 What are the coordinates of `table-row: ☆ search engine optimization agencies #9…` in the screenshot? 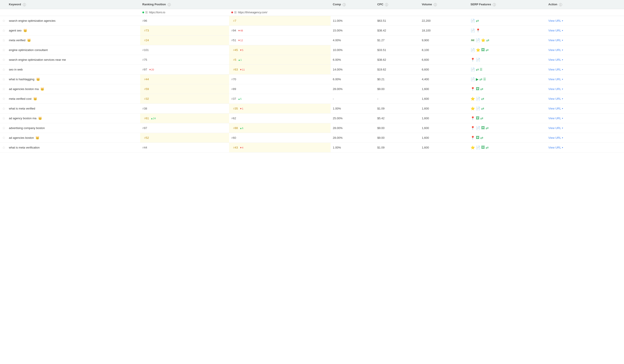 It's located at (312, 21).